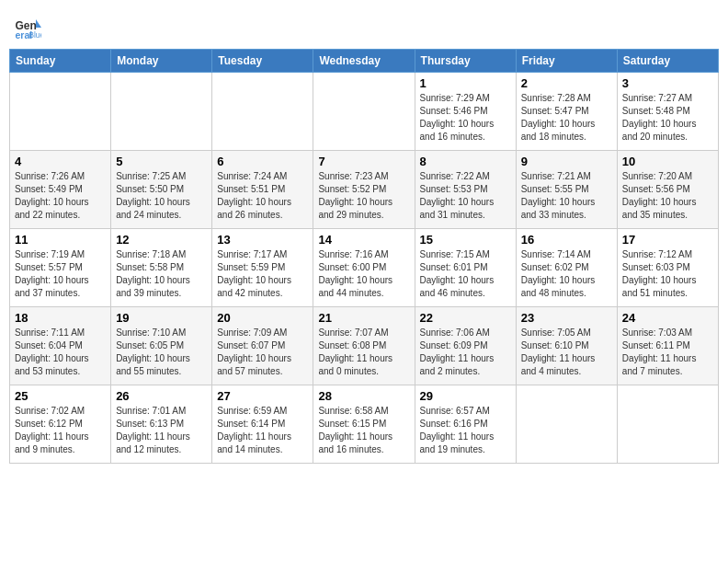 This screenshot has height=563, width=728. I want to click on logo: Gen eral Blue, so click(29, 28).